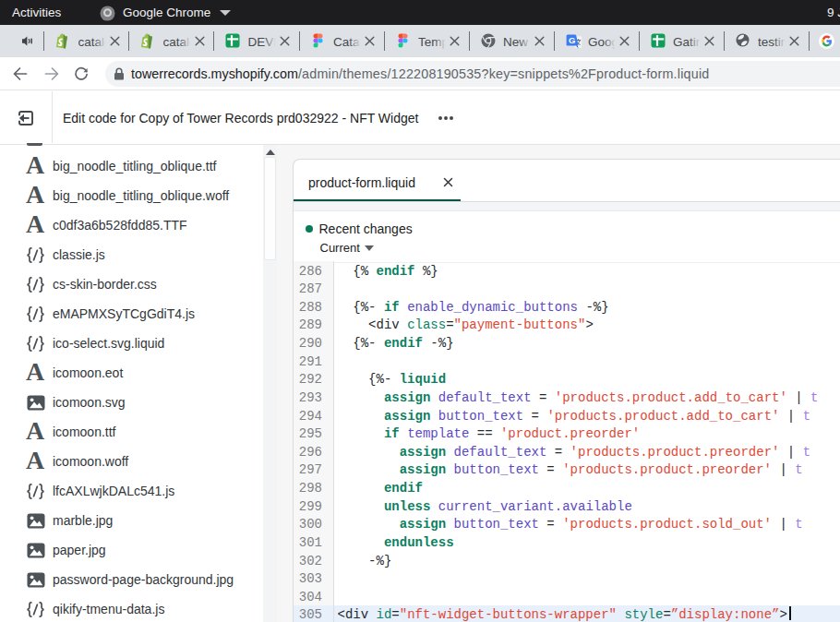  Describe the element at coordinates (572, 41) in the screenshot. I see `svg-text: G` at that location.